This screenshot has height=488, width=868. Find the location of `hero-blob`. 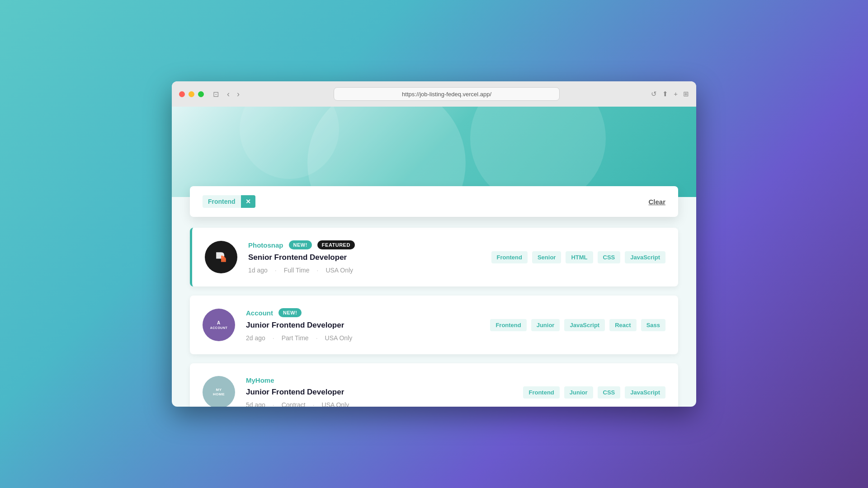

hero-blob is located at coordinates (289, 143).